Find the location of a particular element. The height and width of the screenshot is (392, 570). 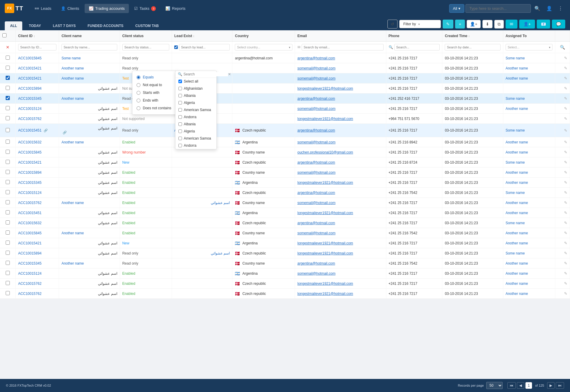

country-item-andorra2: Andorra is located at coordinates (196, 146).